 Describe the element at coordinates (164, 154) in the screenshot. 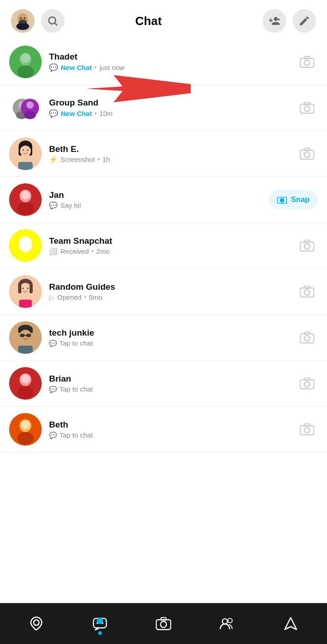

I see `chat-item-beth-e: Beth E. ⚡ Screenshot • 1h` at that location.